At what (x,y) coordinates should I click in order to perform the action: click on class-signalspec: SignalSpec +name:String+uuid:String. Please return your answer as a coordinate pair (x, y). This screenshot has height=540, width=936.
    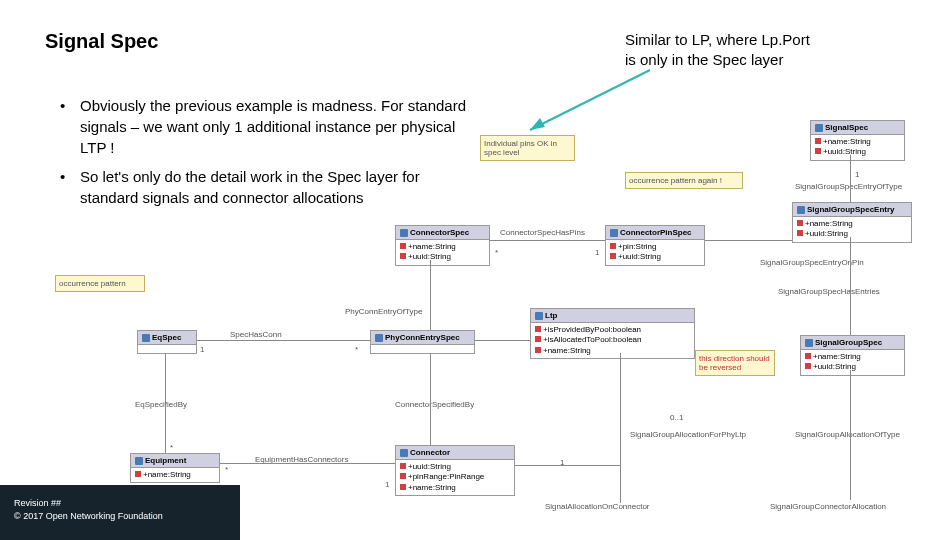
    Looking at the image, I should click on (858, 140).